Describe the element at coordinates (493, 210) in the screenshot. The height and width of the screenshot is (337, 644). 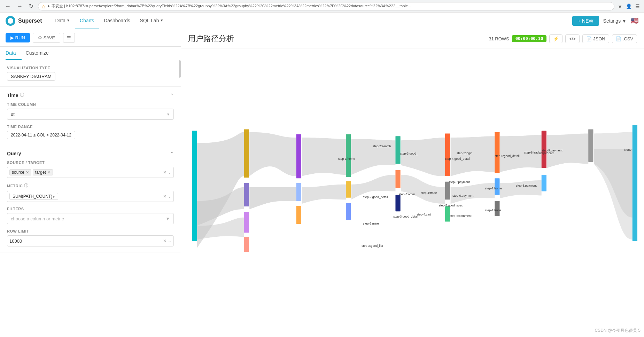
I see `label-step7-trade: step-7:trade` at that location.